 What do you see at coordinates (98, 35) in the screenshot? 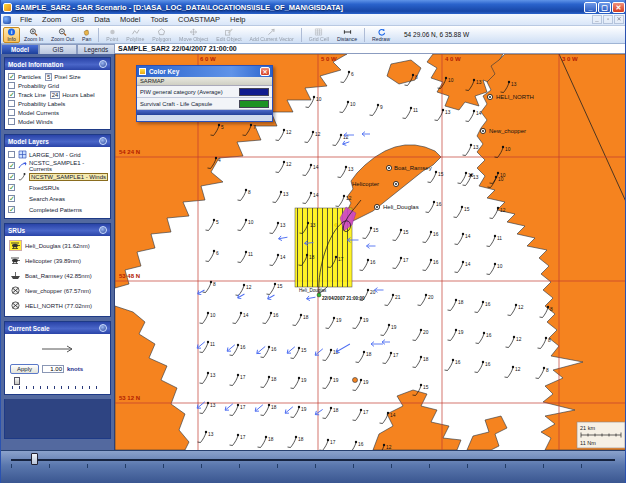
I see `toolbar-separator` at bounding box center [98, 35].